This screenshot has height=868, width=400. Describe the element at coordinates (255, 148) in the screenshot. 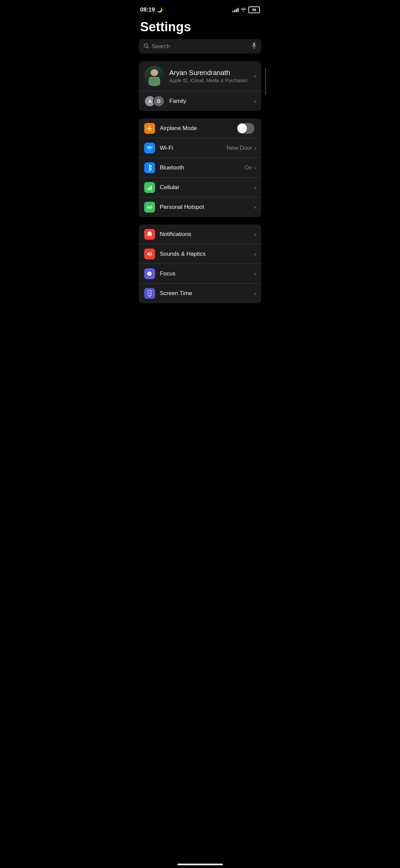

I see `wifi-chevron: ›` at that location.